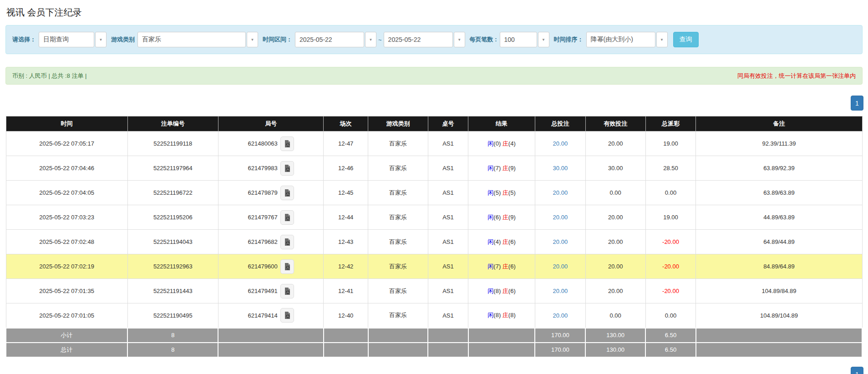 The height and width of the screenshot is (374, 868). Describe the element at coordinates (671, 350) in the screenshot. I see `footer-payout: 6.50` at that location.